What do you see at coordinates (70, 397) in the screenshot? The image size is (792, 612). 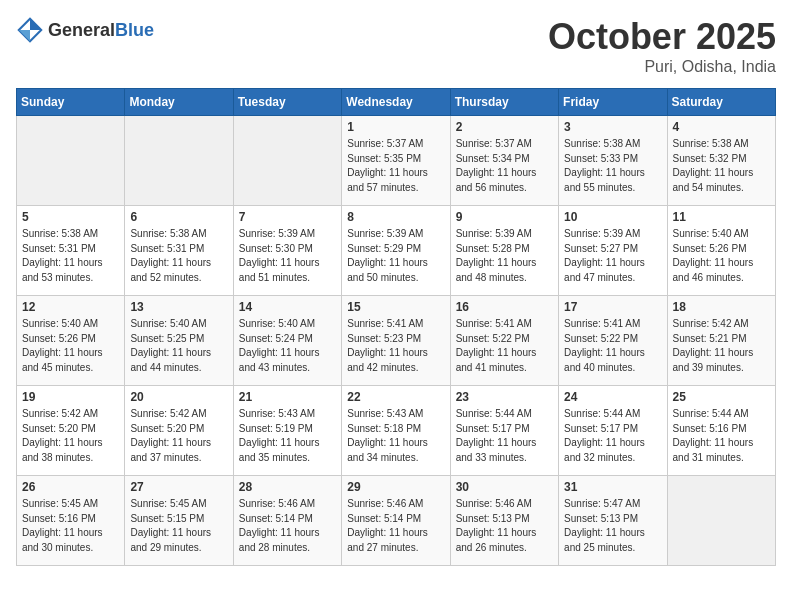 I see `day-number: 19` at bounding box center [70, 397].